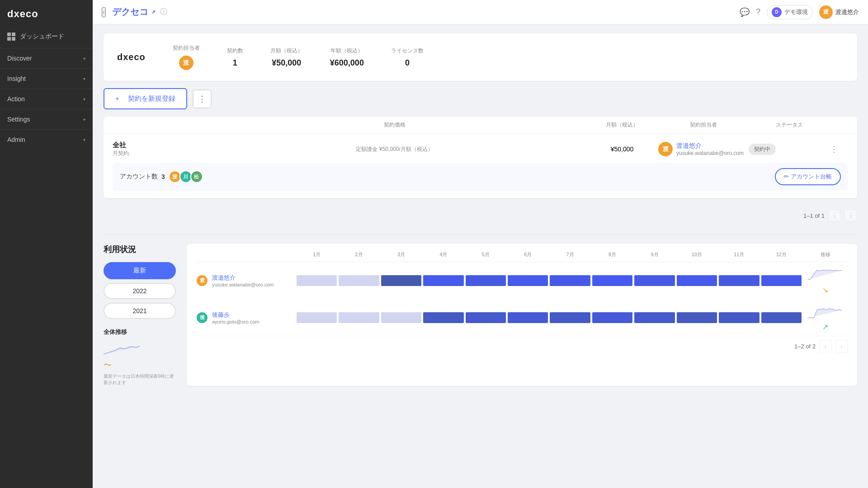 The image size is (868, 488). What do you see at coordinates (826, 313) in the screenshot?
I see `trend-sparkline` at bounding box center [826, 313].